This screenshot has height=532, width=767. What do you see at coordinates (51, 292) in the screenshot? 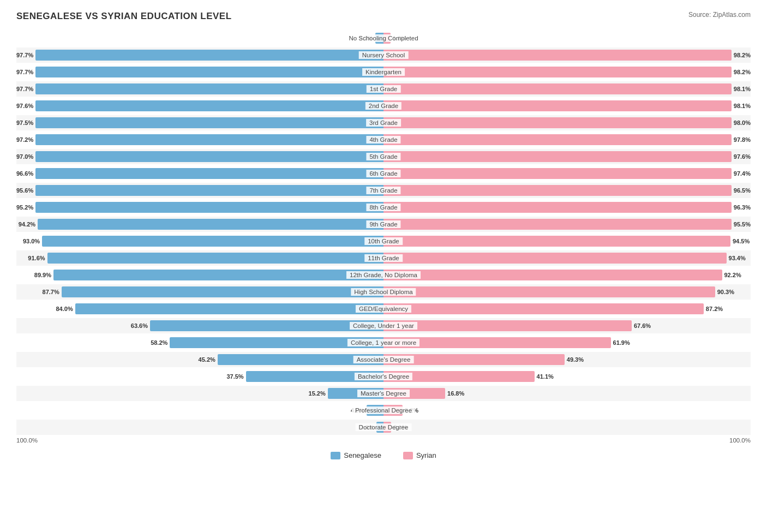
I see `left-value: 87.7%` at bounding box center [51, 292].